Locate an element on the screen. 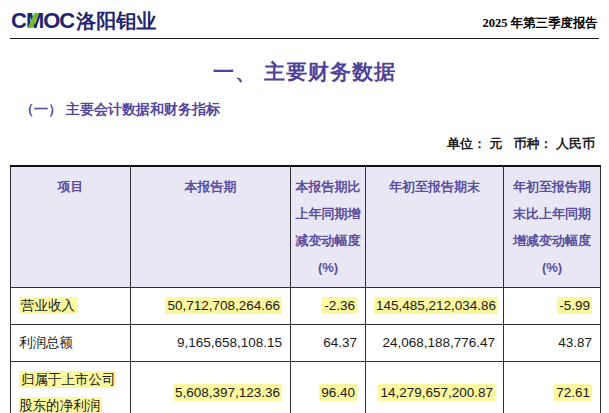  cell-text: 64.37 is located at coordinates (340, 342).